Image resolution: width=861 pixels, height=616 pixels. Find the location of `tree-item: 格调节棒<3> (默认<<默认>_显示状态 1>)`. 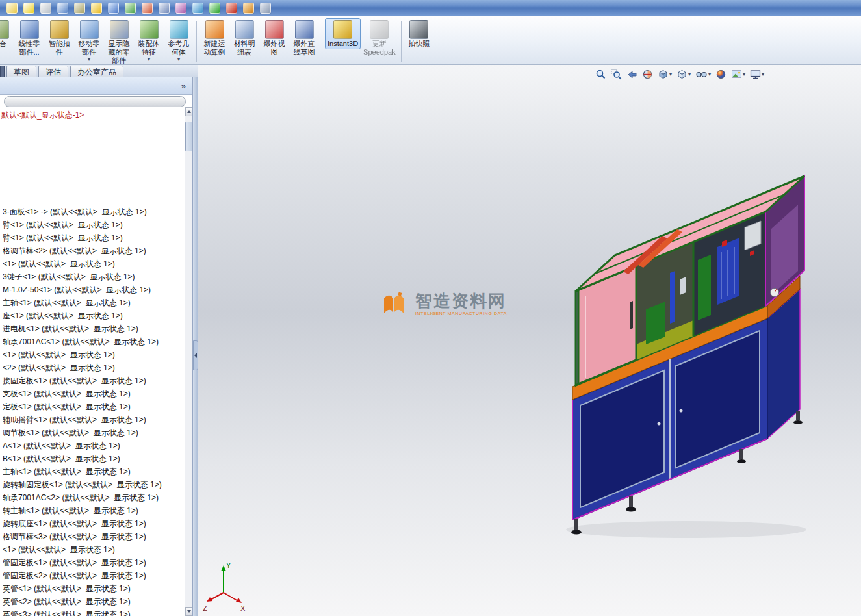

tree-item: 格调节棒<3> (默认<<默认>_显示状态 1>) is located at coordinates (93, 537).